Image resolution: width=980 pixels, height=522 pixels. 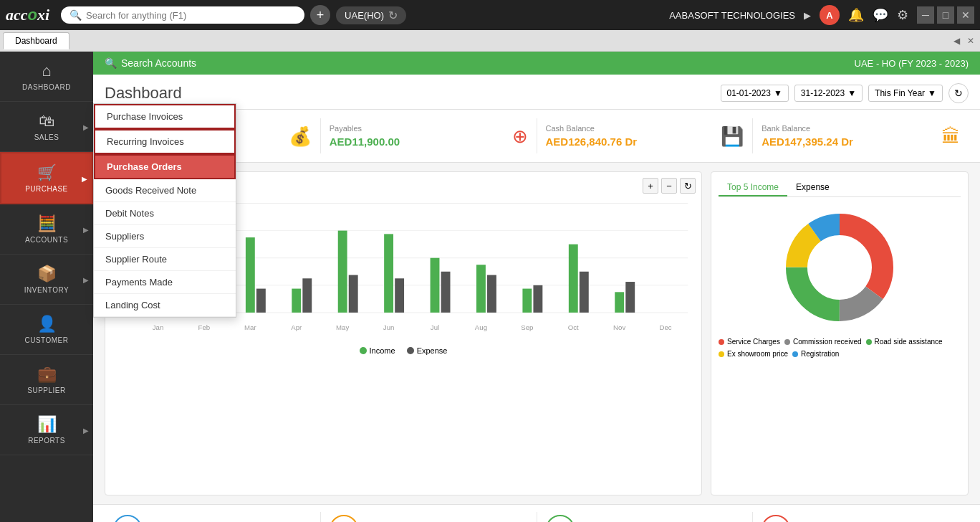 I want to click on cash-balance-amount: AED126,840.76 Dr, so click(x=645, y=142).